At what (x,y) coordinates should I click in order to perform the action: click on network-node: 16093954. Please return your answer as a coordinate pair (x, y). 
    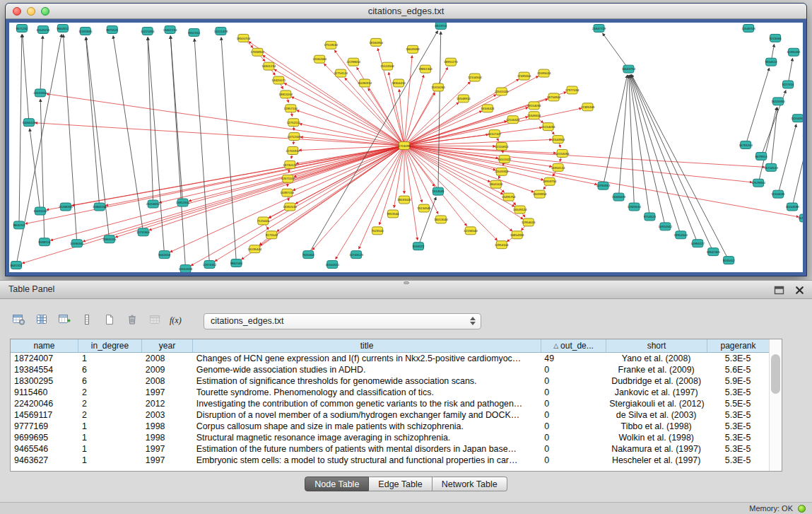
    Looking at the image, I should click on (540, 194).